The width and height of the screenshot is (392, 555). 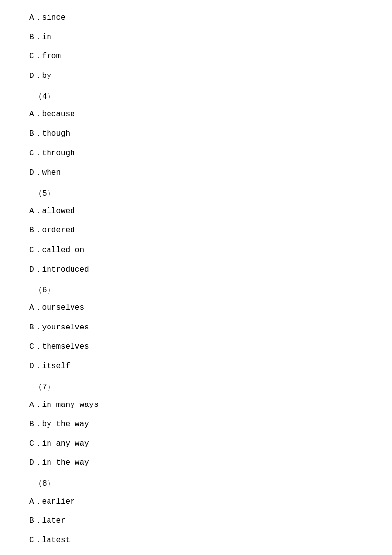 I want to click on option-3-3: D．itself, so click(x=196, y=367).